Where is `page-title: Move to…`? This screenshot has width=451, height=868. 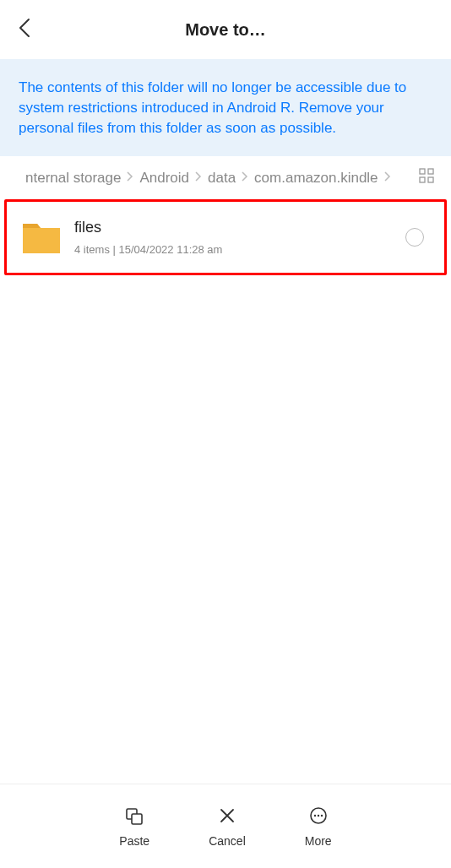
page-title: Move to… is located at coordinates (226, 30).